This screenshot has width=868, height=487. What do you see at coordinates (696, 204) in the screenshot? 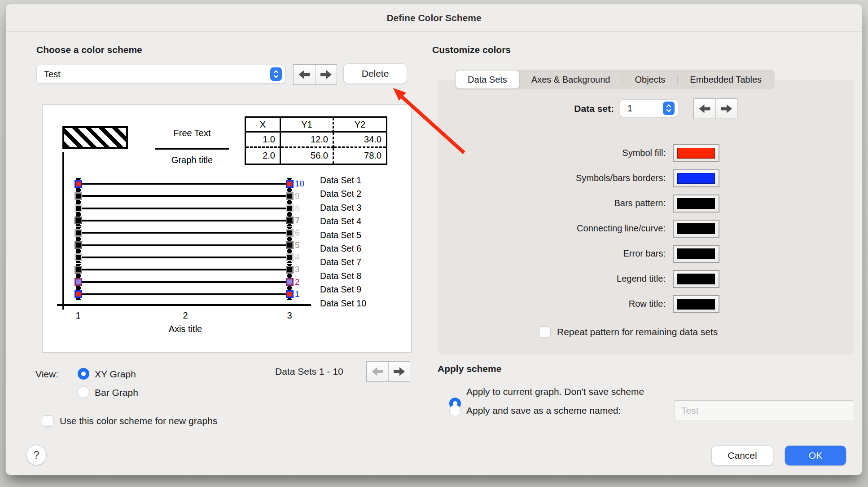
I see `color-well-bars-pattern-` at bounding box center [696, 204].